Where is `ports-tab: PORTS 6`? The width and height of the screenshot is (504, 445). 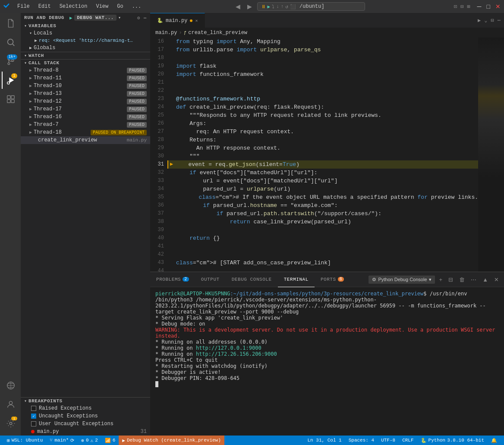
ports-tab: PORTS 6 is located at coordinates (332, 279).